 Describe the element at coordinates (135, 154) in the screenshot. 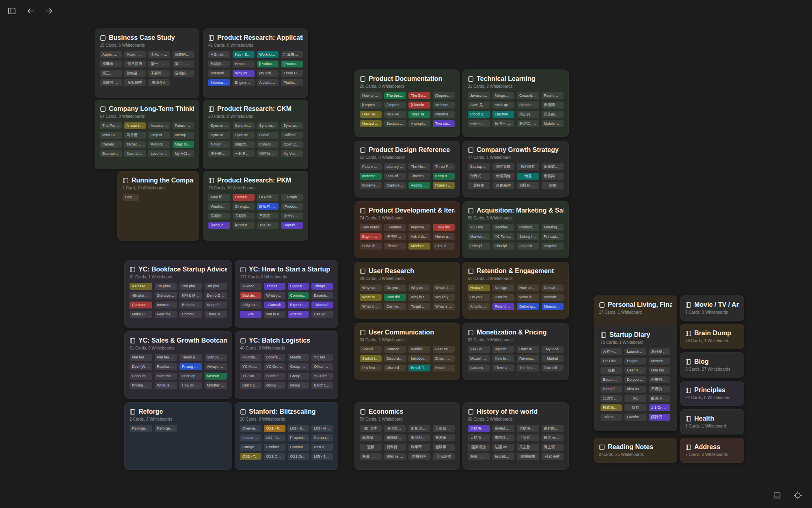

I see `card-chip: Core Ideas ...` at that location.